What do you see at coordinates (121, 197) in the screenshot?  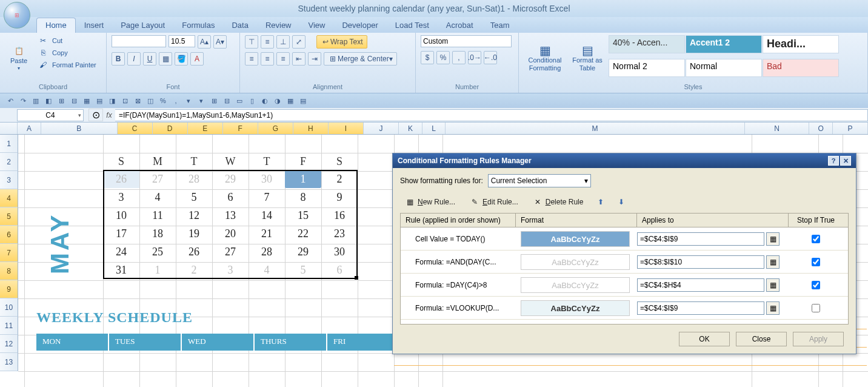 I see `calendar-cell: 3` at bounding box center [121, 197].